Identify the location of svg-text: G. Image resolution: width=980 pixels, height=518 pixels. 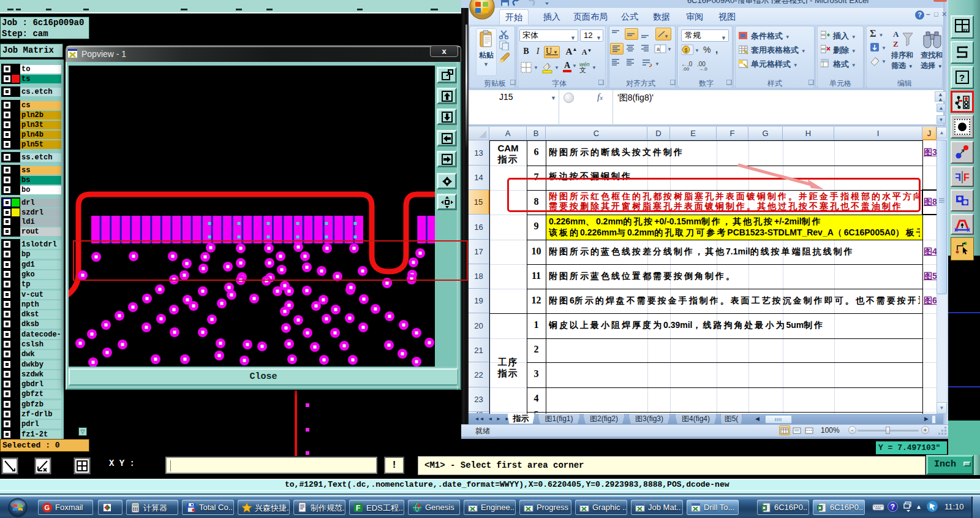
(48, 508).